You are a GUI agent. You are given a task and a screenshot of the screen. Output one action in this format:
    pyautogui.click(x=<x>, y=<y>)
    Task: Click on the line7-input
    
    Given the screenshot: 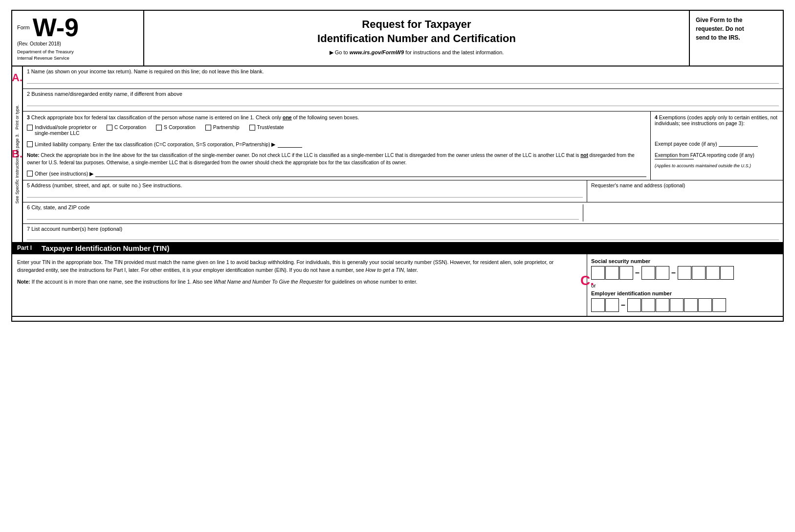 What is the action you would take?
    pyautogui.click(x=403, y=237)
    